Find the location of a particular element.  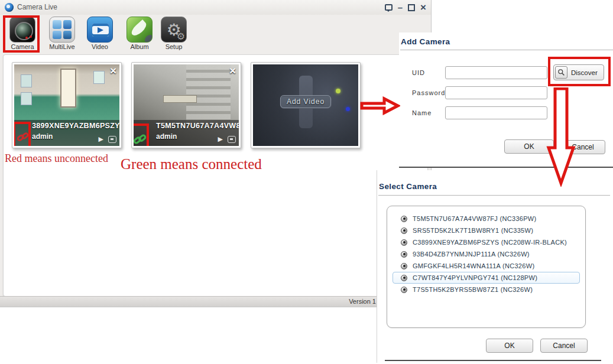

app-logo-icon is located at coordinates (9, 7).